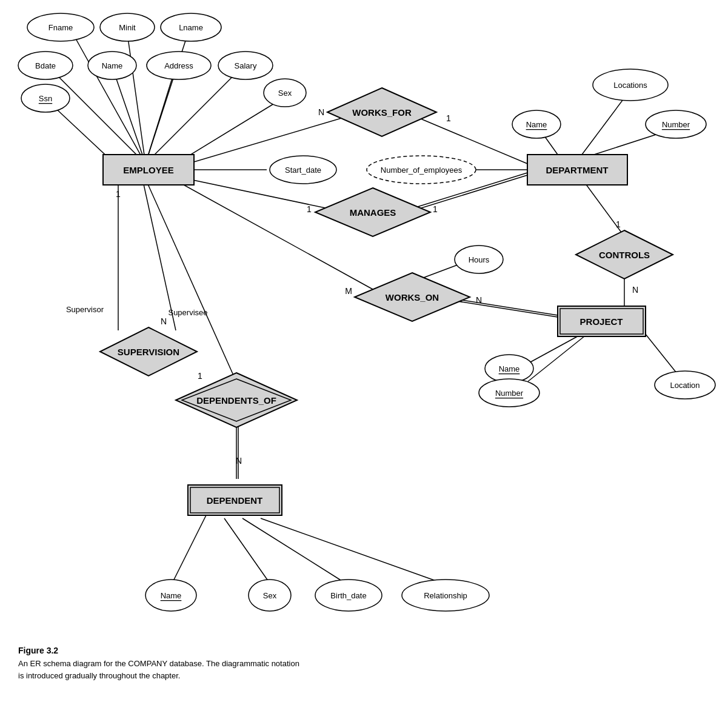  I want to click on svg-text: Supervisor, so click(85, 309).